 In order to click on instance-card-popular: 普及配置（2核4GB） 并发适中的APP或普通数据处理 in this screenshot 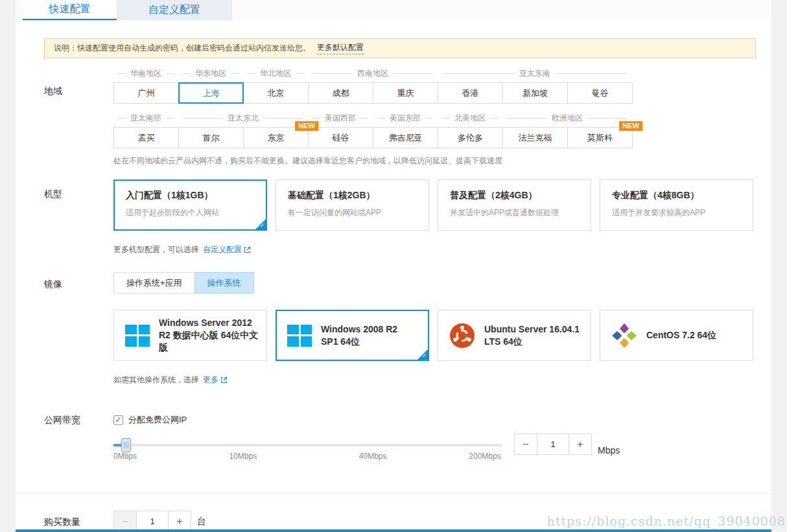, I will do `click(515, 205)`.